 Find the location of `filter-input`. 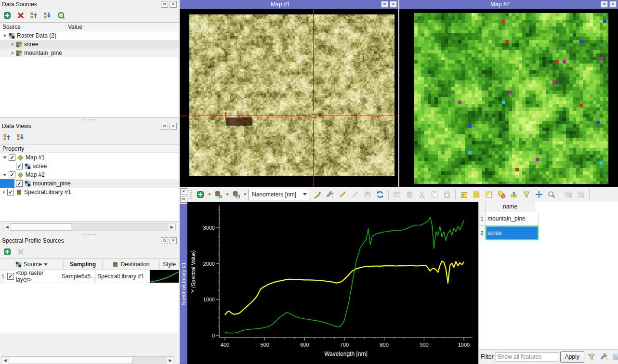

filter-input is located at coordinates (527, 357).